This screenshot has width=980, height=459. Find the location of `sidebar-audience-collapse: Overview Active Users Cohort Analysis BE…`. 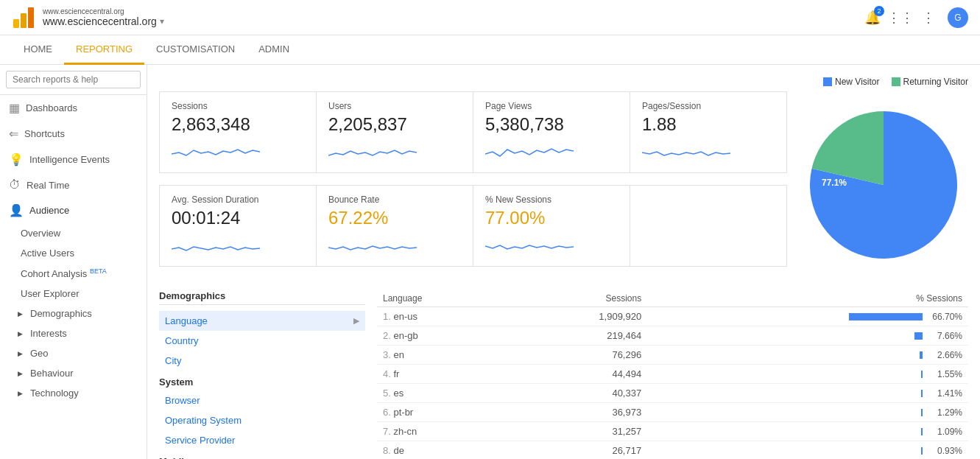

sidebar-audience-collapse: Overview Active Users Cohort Analysis BE… is located at coordinates (74, 313).